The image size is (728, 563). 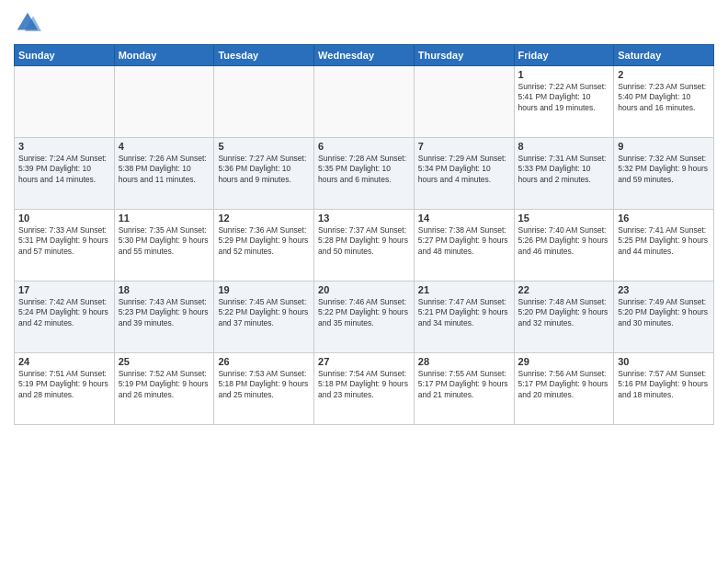 I want to click on day-info: Sunrise: 7:54 AM Sunset: 5:18 PM Dayligh…, so click(x=364, y=385).